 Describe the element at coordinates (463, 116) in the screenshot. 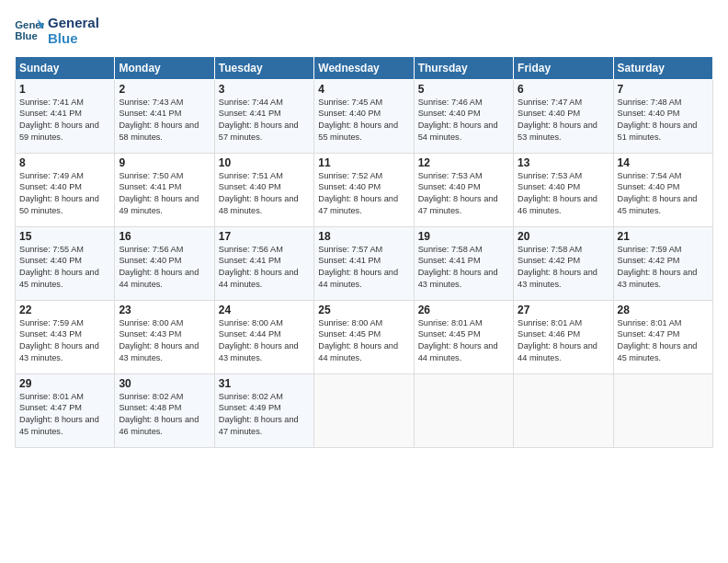

I see `table-row: 5Sunrise: 7:46 AMSunset: 4:40 PMDaylight…` at that location.